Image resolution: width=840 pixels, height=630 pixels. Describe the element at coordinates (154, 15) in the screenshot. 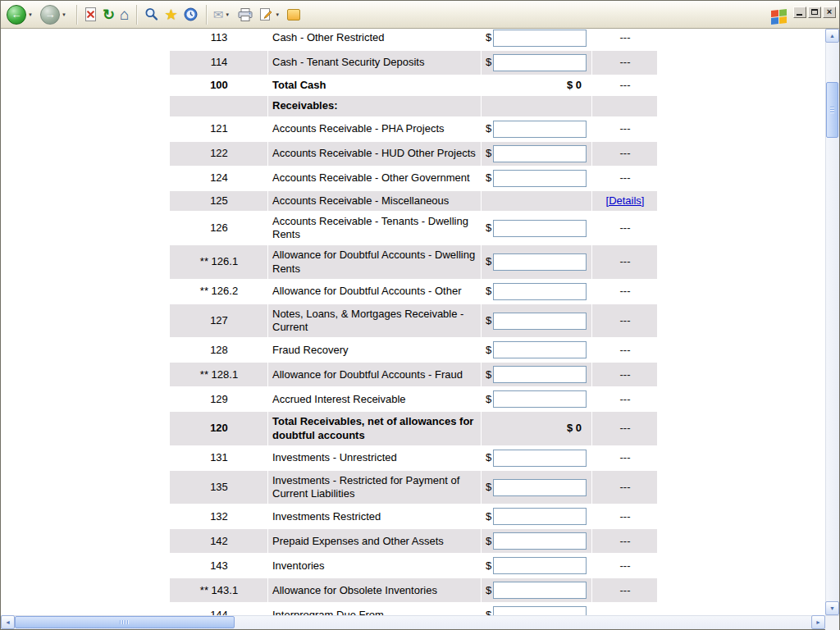

I see `toolbar-button-group: ← ▼ → ▼ ↻ ⌂` at that location.